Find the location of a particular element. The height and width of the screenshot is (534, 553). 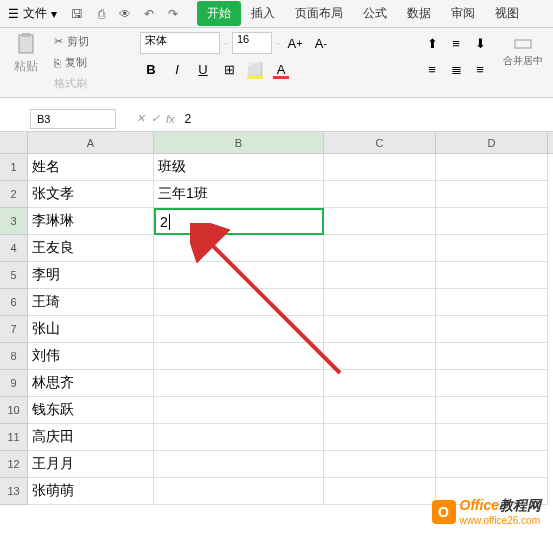

formula-bar: 2 is located at coordinates (188, 119).